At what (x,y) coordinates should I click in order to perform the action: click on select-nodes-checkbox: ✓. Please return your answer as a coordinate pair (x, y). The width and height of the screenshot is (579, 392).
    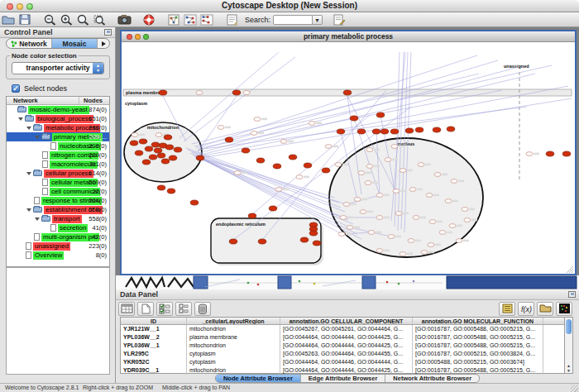
    Looking at the image, I should click on (16, 88).